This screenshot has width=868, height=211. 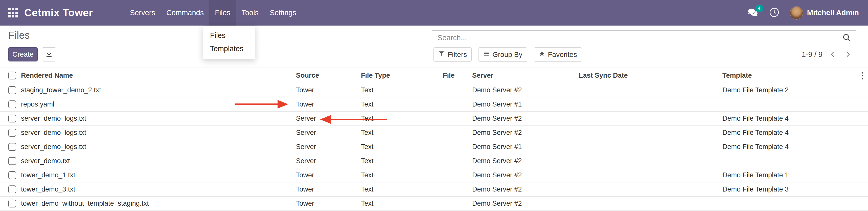 I want to click on cell-rendered-name: staging_tower_demo_2.txt, so click(x=157, y=90).